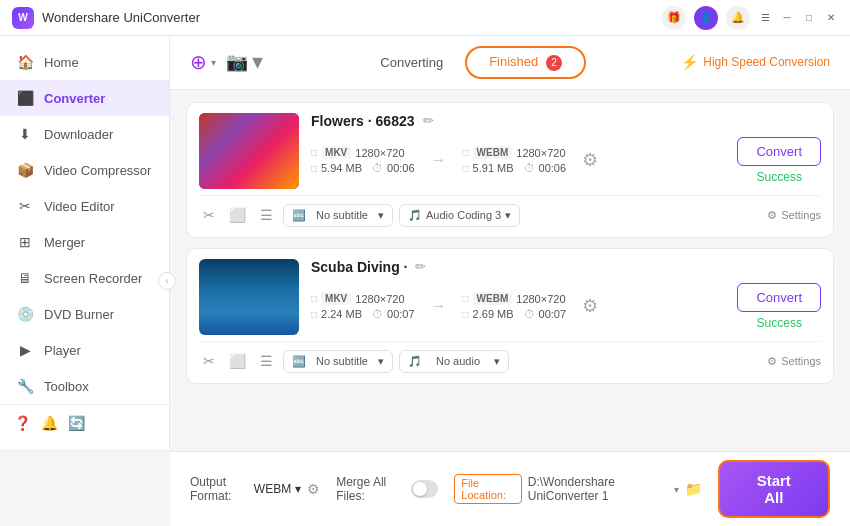 This screenshot has width=850, height=526. Describe the element at coordinates (98, 170) in the screenshot. I see `sidebar-label-compressor: Video Compressor` at that location.